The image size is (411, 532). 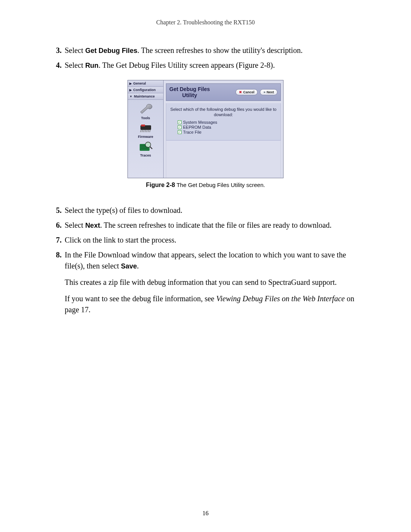 What do you see at coordinates (223, 112) in the screenshot?
I see `panel-prompt: Select which of the following debug file…` at bounding box center [223, 112].